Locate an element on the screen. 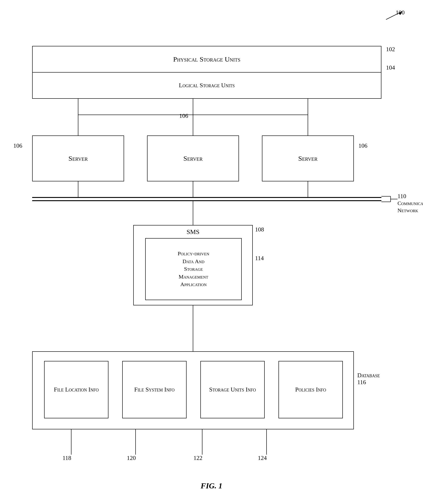  sms-outer-box: SMS Policy-drivenData AndStorageManageme… is located at coordinates (193, 265).